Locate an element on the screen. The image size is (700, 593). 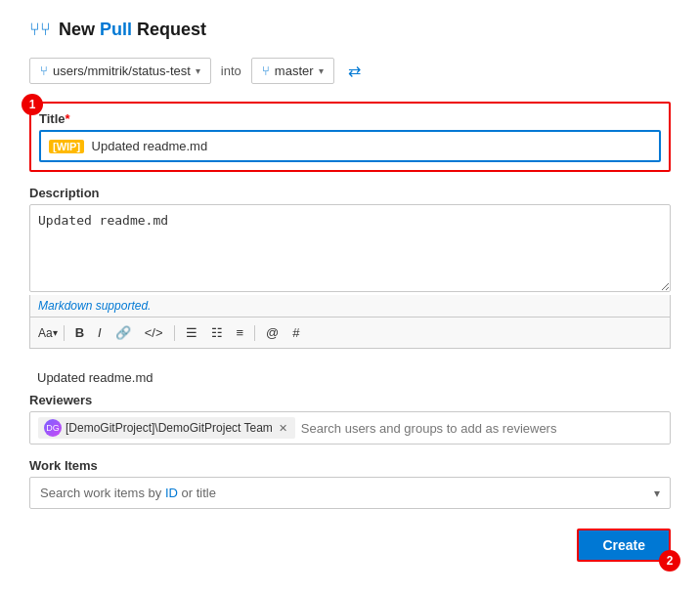
source-branch-icon: ⑂ is located at coordinates (44, 70).